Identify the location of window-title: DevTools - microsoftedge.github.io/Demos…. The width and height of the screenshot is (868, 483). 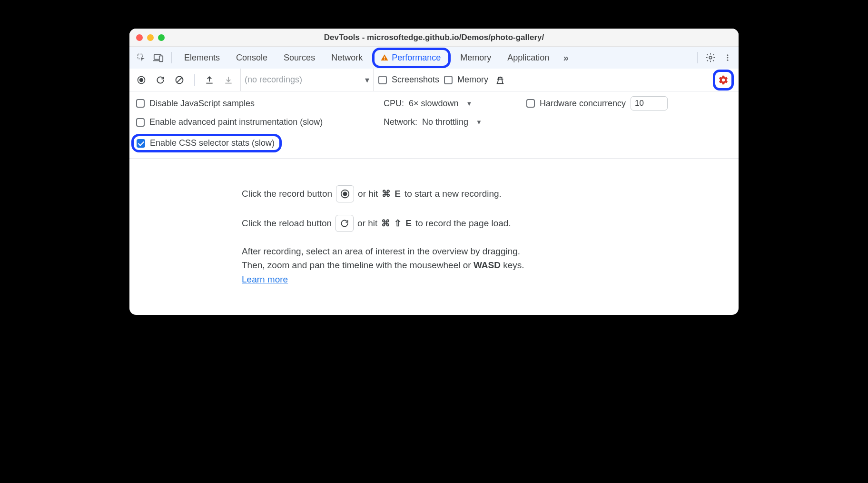
(434, 38).